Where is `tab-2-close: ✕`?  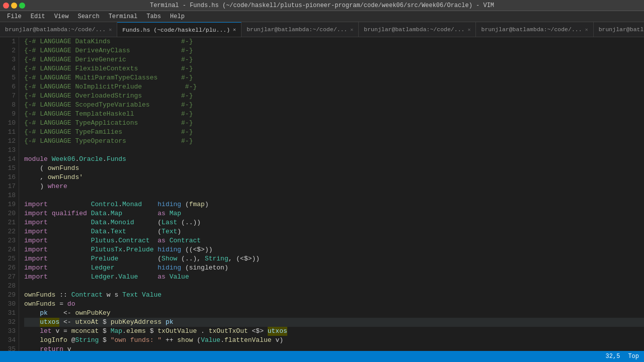
tab-2-close: ✕ is located at coordinates (352, 30).